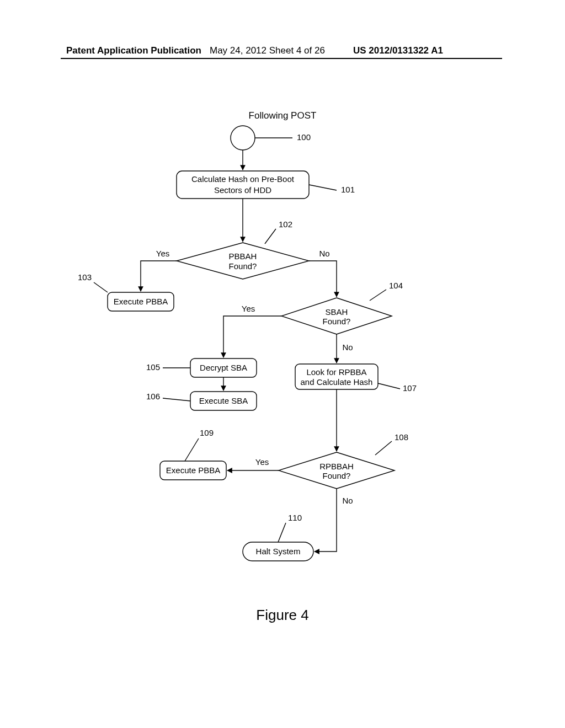 This screenshot has height=728, width=565. What do you see at coordinates (337, 312) in the screenshot?
I see `dec-104-line1: SBAH` at bounding box center [337, 312].